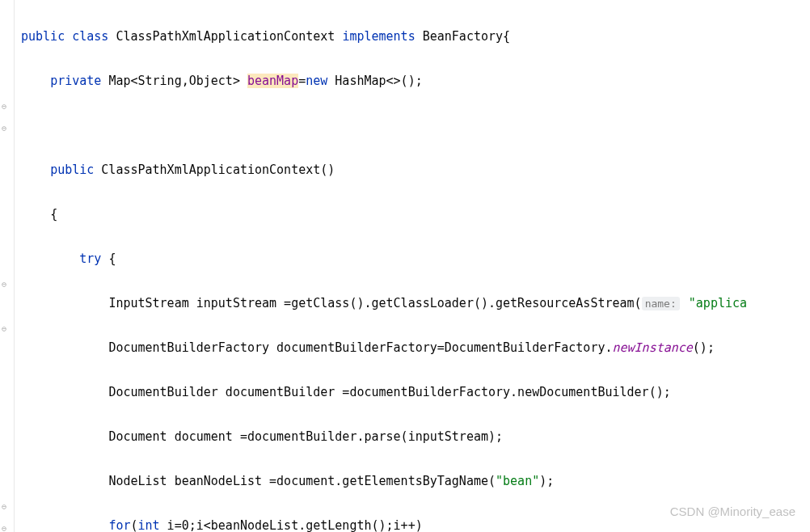 The height and width of the screenshot is (532, 810). Describe the element at coordinates (416, 260) in the screenshot. I see `code-line: try {` at that location.